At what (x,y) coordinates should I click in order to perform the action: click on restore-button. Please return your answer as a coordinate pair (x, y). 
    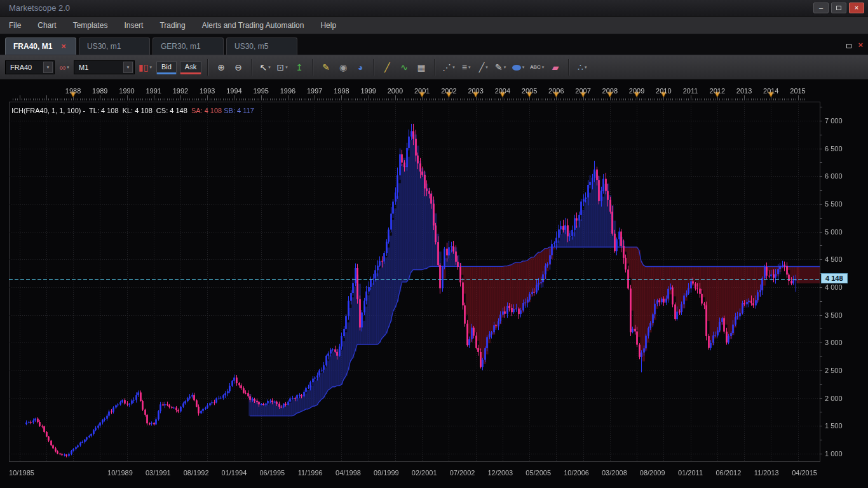
    Looking at the image, I should click on (839, 8).